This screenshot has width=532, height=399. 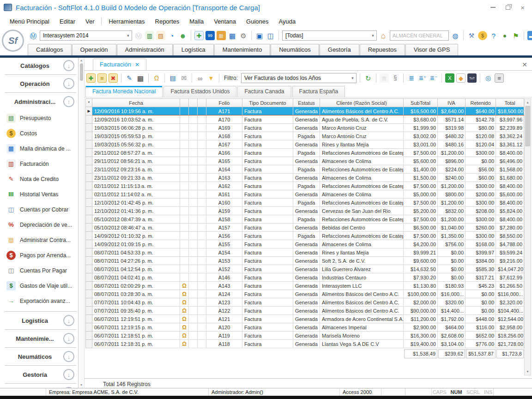 I want to click on chat-bubble-icon: ▬, so click(x=530, y=36).